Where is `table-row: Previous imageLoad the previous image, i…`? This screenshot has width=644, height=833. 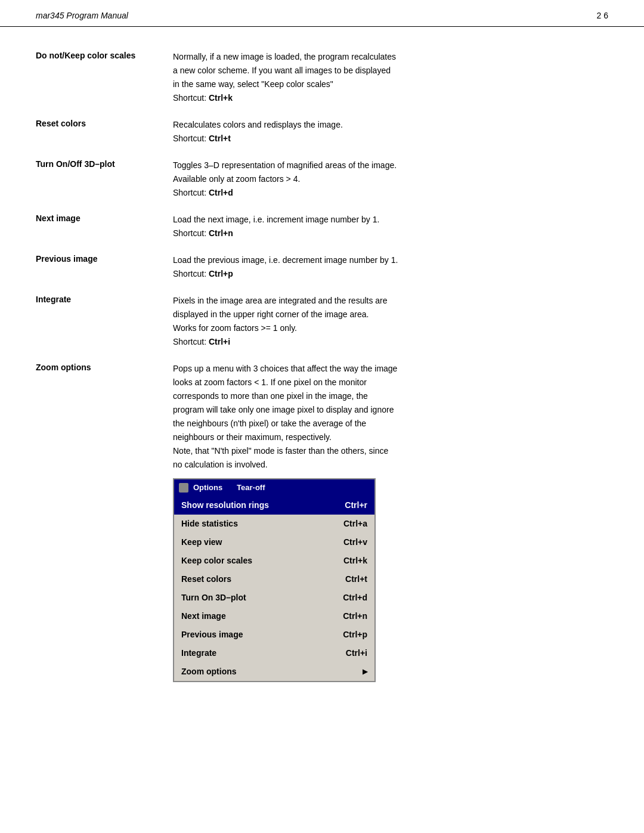
table-row: Previous imageLoad the previous image, i… is located at coordinates (322, 274).